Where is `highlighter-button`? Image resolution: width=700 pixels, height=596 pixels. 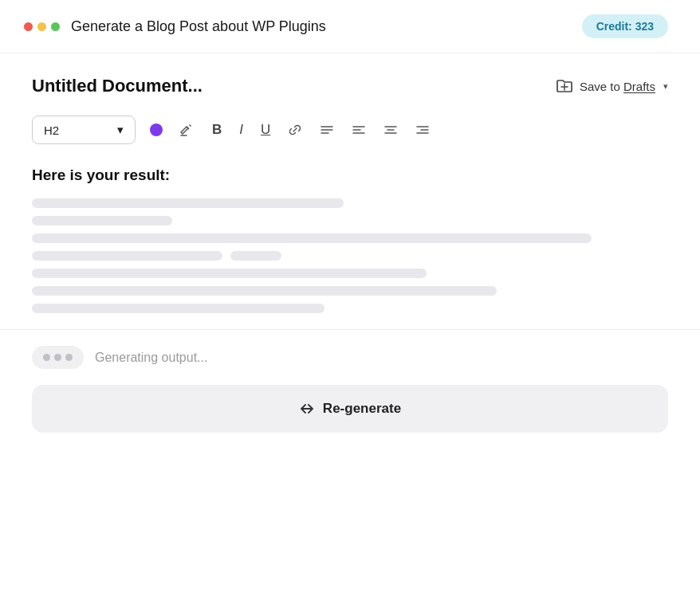 highlighter-button is located at coordinates (187, 130).